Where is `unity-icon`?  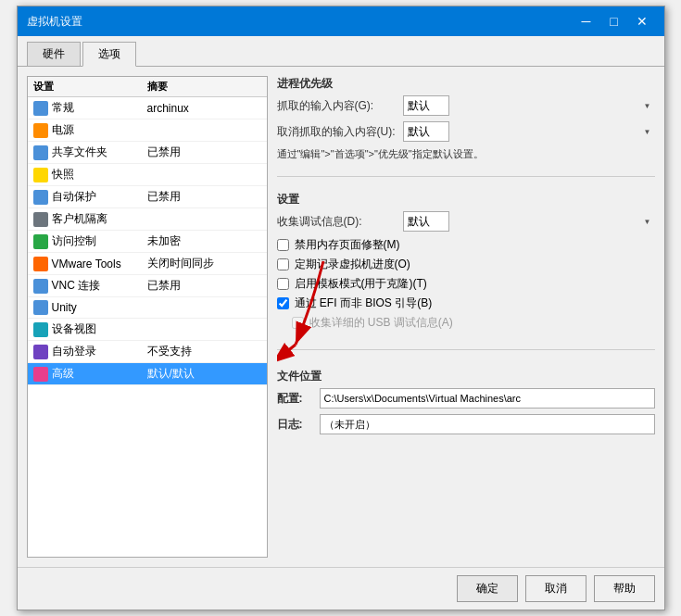
unity-icon is located at coordinates (41, 308).